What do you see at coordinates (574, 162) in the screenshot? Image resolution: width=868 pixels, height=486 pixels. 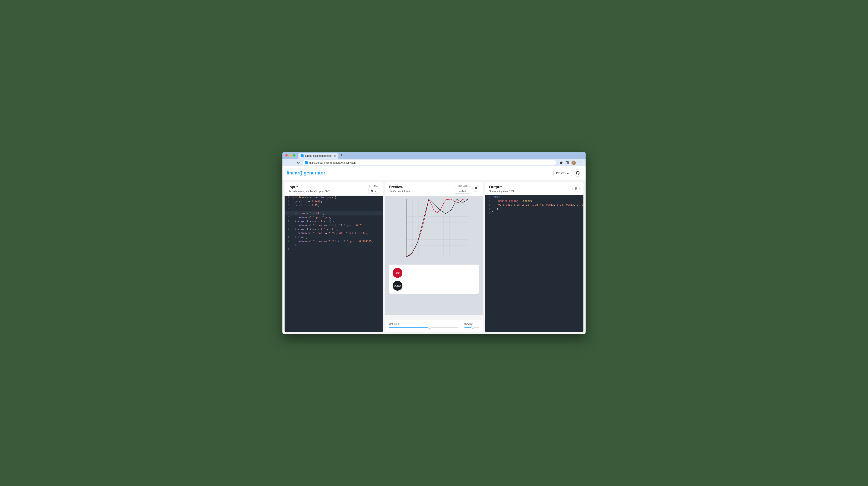 I see `profile-avatar` at bounding box center [574, 162].